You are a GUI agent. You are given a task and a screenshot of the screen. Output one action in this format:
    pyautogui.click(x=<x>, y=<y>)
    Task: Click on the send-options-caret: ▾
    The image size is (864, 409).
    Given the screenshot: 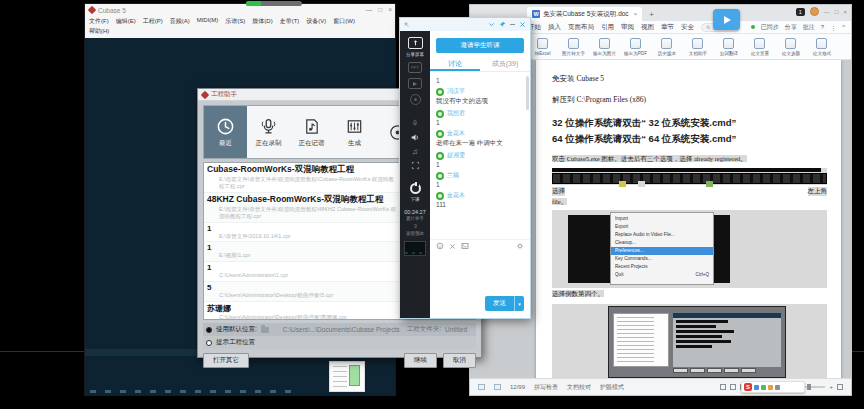 What is the action you would take?
    pyautogui.click(x=519, y=304)
    